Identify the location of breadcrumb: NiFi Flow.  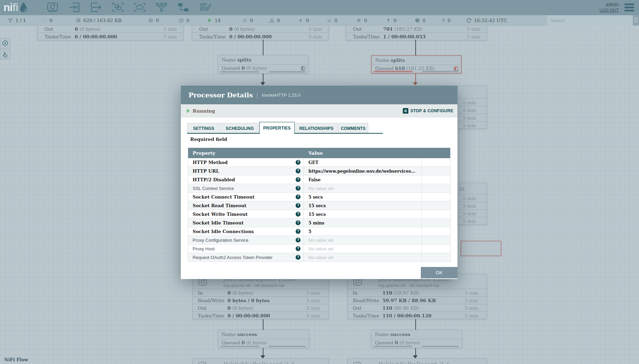
(16, 360).